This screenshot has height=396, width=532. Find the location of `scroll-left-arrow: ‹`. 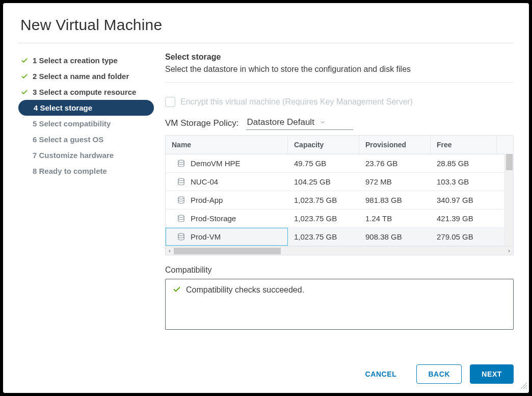

scroll-left-arrow: ‹ is located at coordinates (170, 251).